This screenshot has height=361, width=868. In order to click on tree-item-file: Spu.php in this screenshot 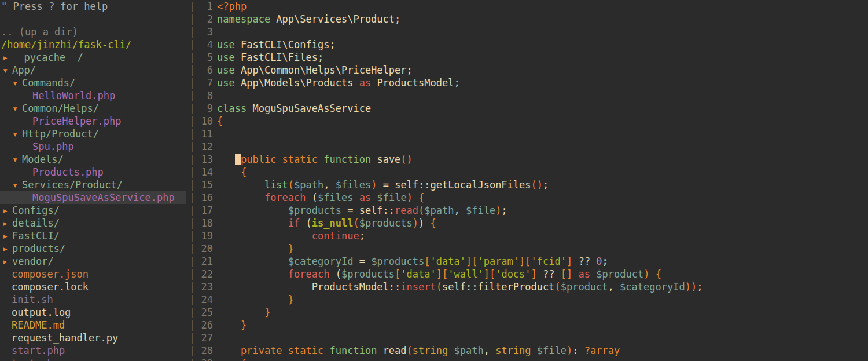, I will do `click(93, 147)`.